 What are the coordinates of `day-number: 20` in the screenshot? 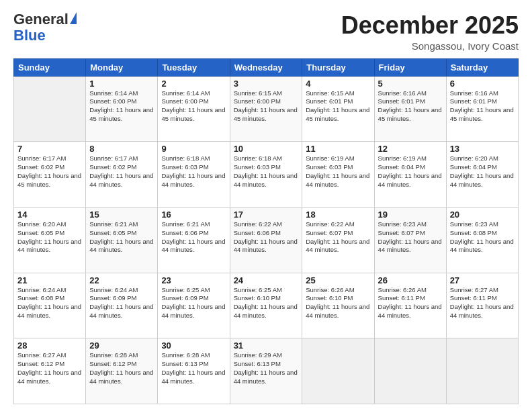 It's located at (482, 215).